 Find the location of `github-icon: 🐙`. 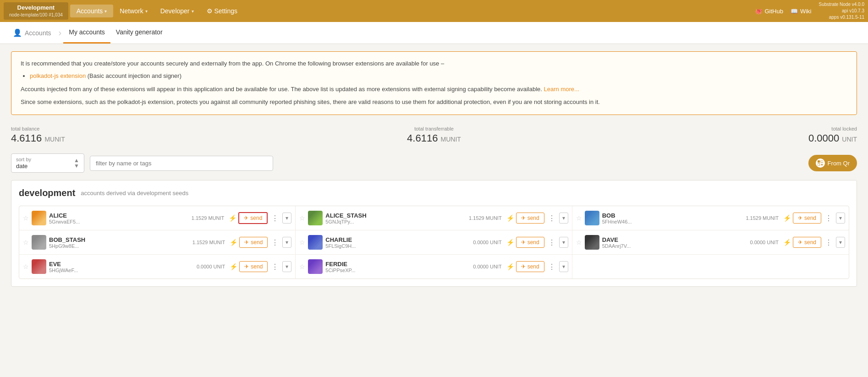

github-icon: 🐙 is located at coordinates (758, 11).